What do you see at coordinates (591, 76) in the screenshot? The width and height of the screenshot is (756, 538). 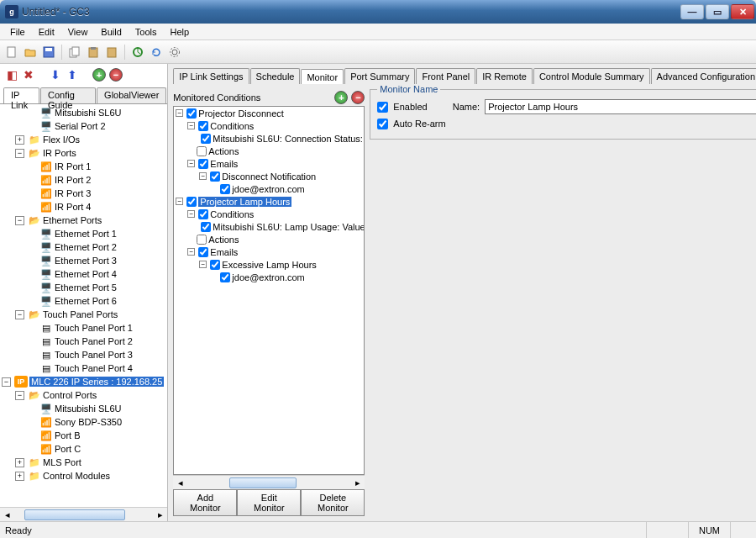 I see `tab-cm-summary: Control Module Summary` at bounding box center [591, 76].